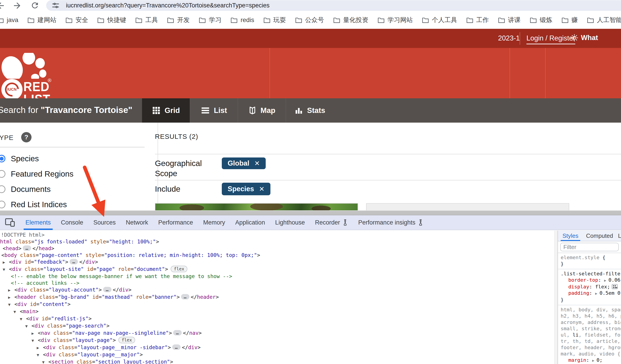  What do you see at coordinates (310, 20) in the screenshot?
I see `bookmark-folder: 公众号` at bounding box center [310, 20].